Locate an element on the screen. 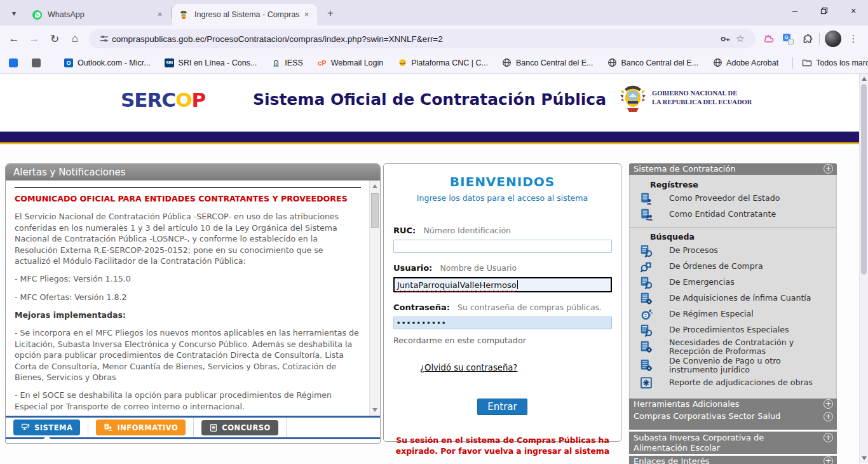 Image resolution: width=868 pixels, height=464 pixels. bookmark-banco-central-1: Banco Central del E... is located at coordinates (548, 63).